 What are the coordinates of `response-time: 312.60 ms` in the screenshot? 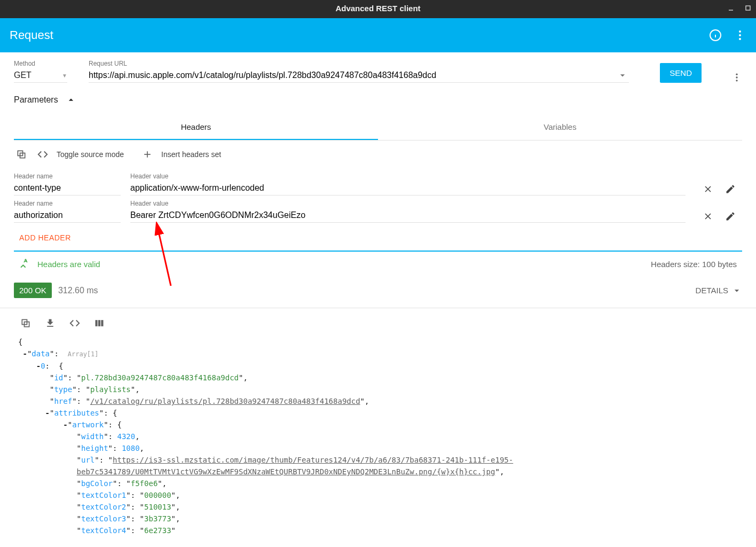 It's located at (78, 291).